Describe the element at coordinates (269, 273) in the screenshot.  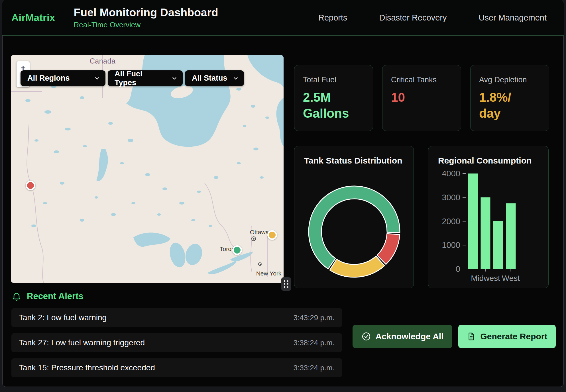
I see `map-label-new-york: New York` at that location.